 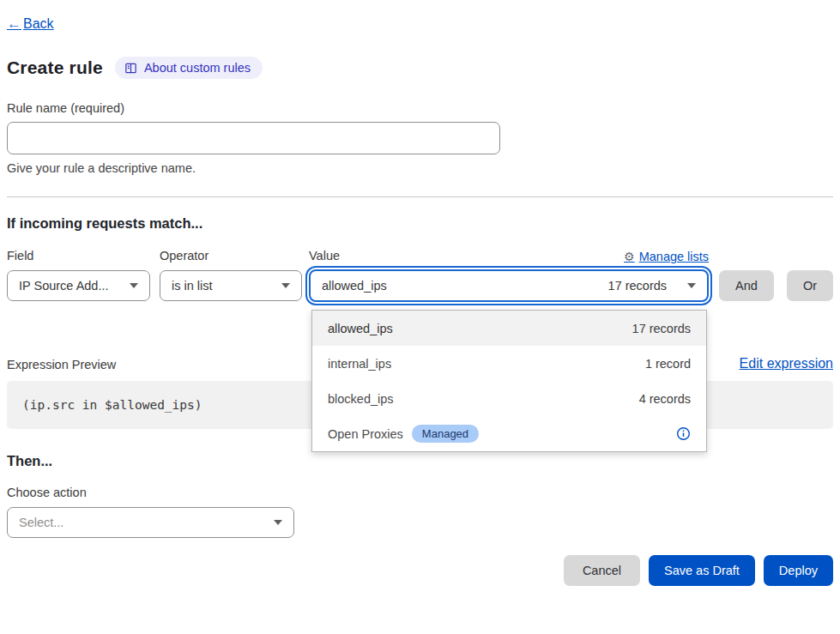 I want to click on field-column: Field IP Source Add..., so click(x=79, y=275).